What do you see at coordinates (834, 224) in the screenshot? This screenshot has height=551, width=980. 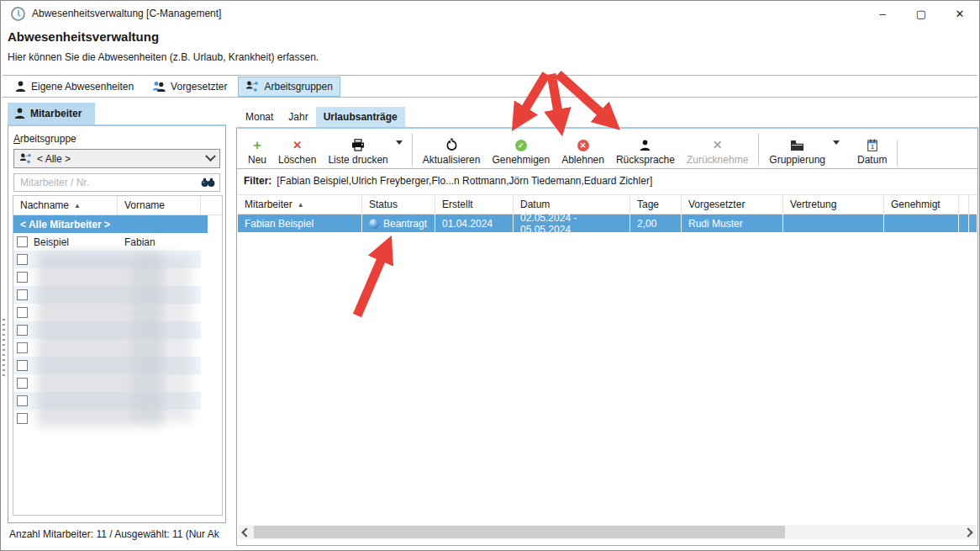 I see `cell-vertretung` at bounding box center [834, 224].